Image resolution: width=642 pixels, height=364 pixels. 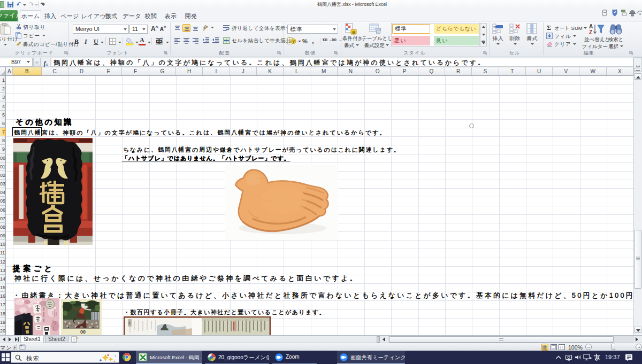 I want to click on svg-text: 亜, so click(x=159, y=42).